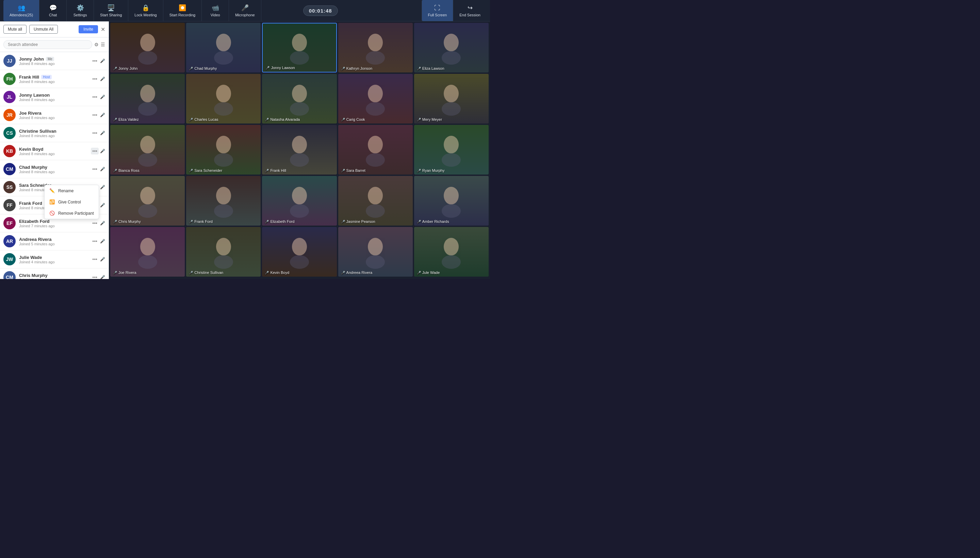 This screenshot has height=558, width=980. What do you see at coordinates (80, 15) in the screenshot?
I see `settings-label: Settings` at bounding box center [80, 15].